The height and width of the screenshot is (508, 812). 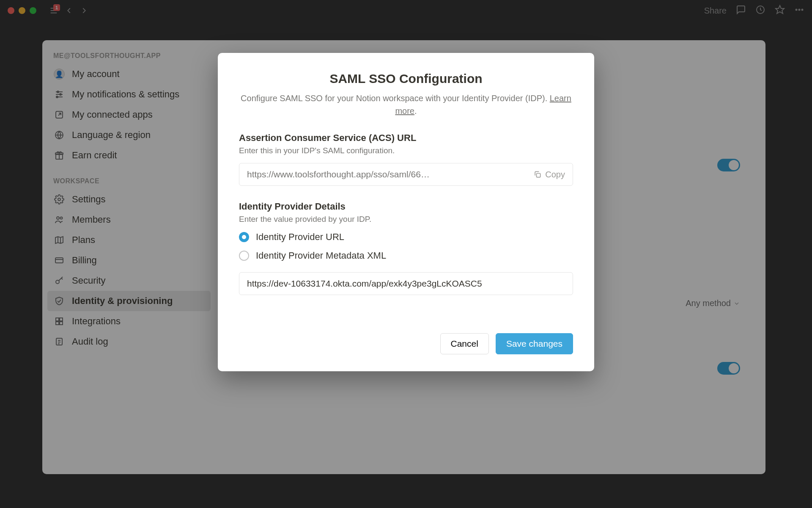 What do you see at coordinates (549, 174) in the screenshot?
I see `copy-acs-url-button: Copy` at bounding box center [549, 174].